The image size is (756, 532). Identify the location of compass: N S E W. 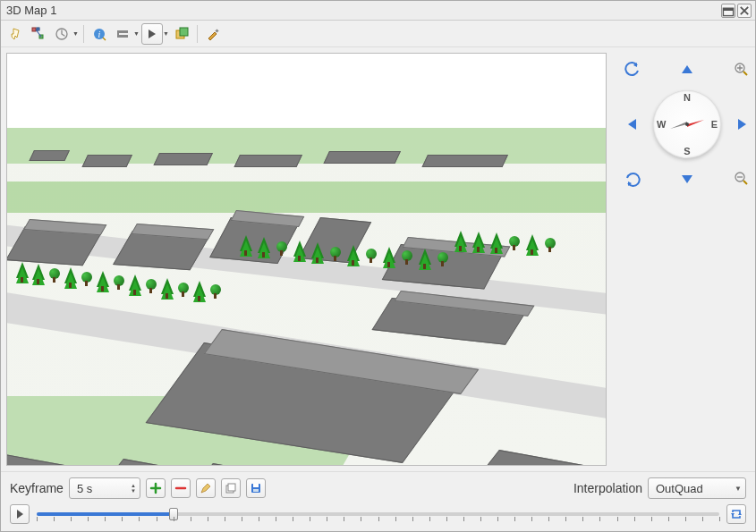
(687, 124).